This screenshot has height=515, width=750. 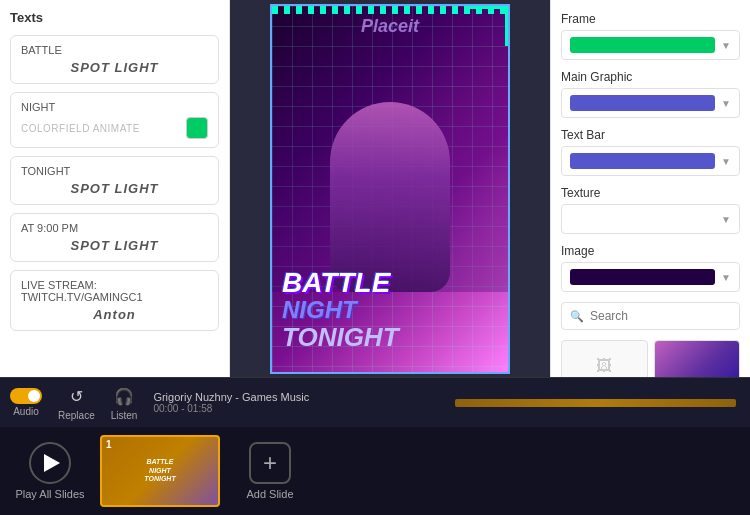 I want to click on text-bar-arrow: ▼, so click(x=726, y=162).